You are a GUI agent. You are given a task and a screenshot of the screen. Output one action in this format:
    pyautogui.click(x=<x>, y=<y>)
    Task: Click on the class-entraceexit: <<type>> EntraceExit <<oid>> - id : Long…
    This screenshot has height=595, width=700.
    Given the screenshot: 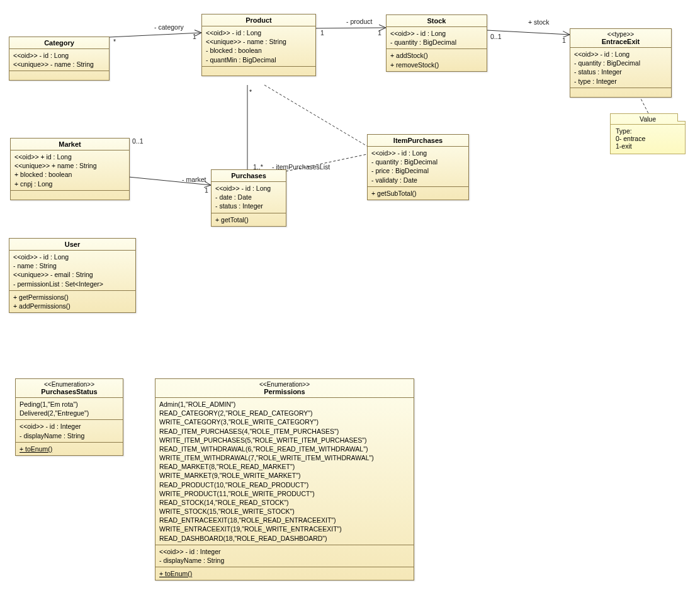 What is the action you would take?
    pyautogui.click(x=621, y=63)
    